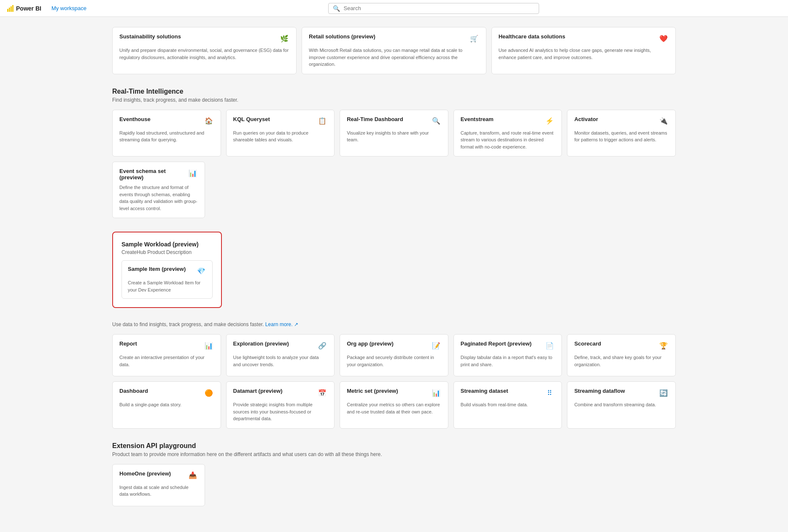  What do you see at coordinates (436, 346) in the screenshot?
I see `org-app-icon: 📝` at bounding box center [436, 346].